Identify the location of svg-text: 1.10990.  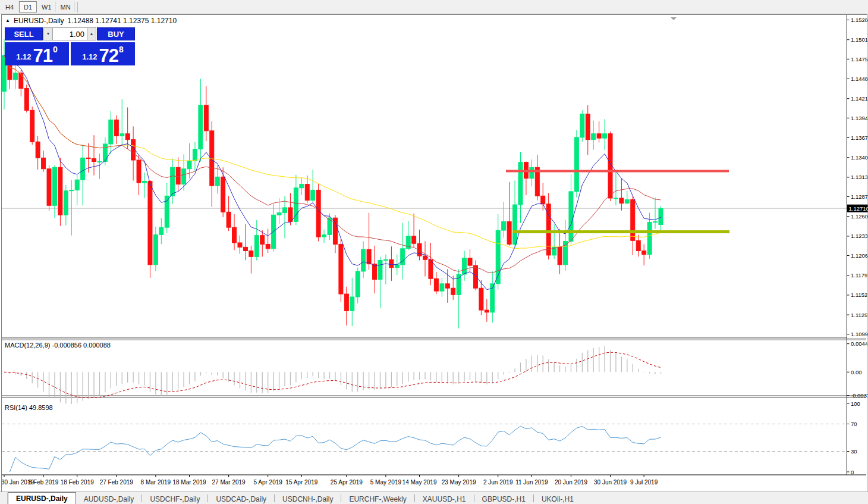
(860, 334).